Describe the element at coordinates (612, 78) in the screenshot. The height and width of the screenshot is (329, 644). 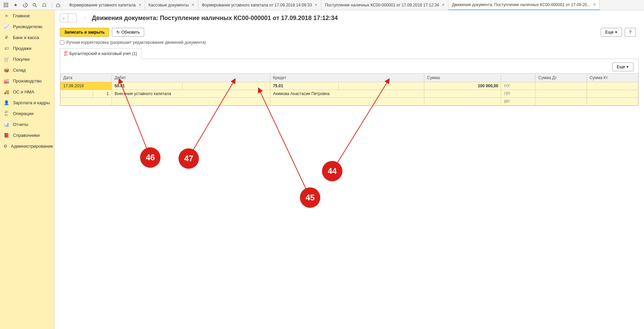
I see `th-sumkt: Сумма Кт` at that location.